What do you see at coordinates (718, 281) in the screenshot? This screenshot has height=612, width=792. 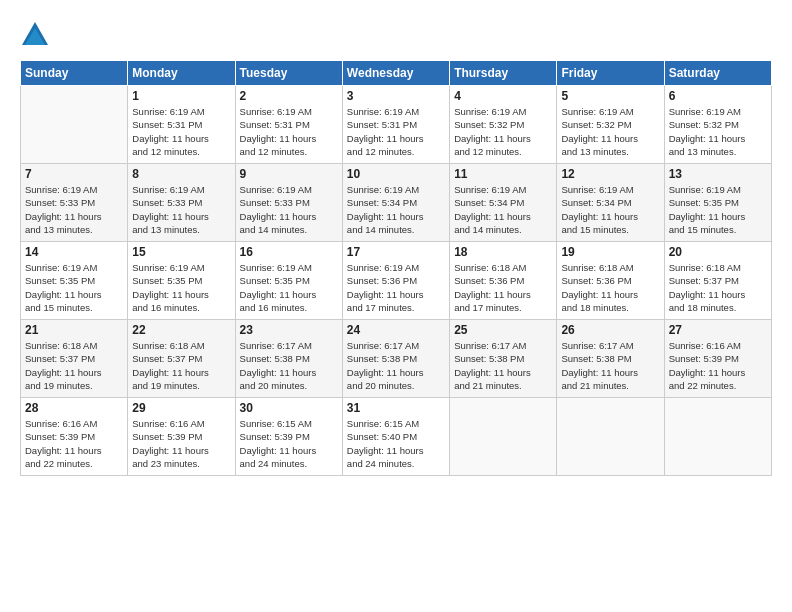 I see `calendar-cell: 20Sunrise: 6:18 AM Sunset: 5:37 PM Dayli…` at bounding box center [718, 281].